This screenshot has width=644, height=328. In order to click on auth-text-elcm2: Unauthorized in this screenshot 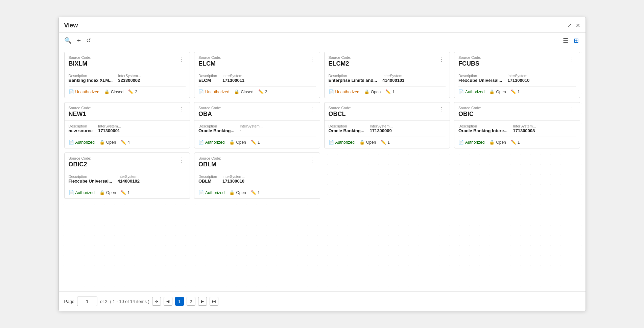, I will do `click(348, 92)`.